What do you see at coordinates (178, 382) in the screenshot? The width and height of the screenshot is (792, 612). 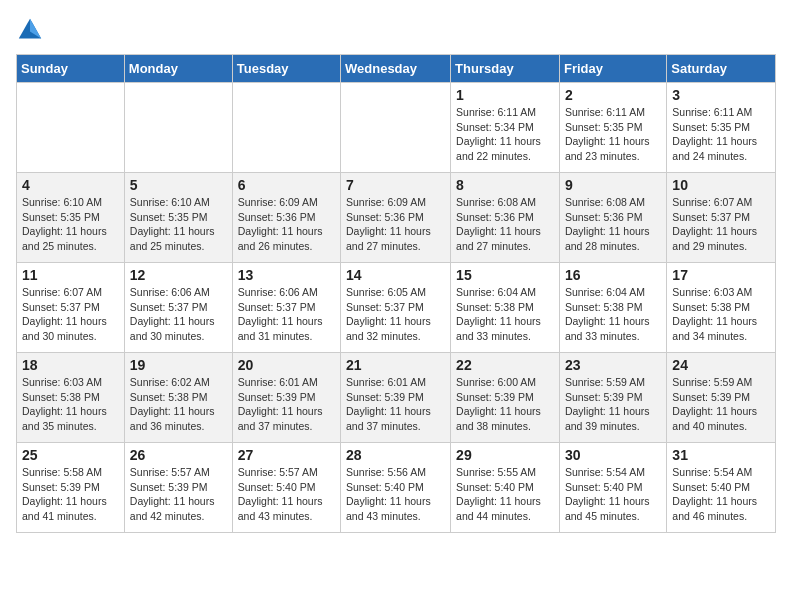 I see `sunrise: Sunrise: 6:02 AM` at bounding box center [178, 382].